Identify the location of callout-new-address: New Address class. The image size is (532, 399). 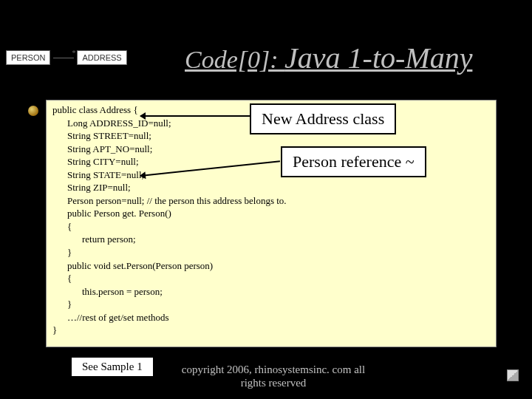
(323, 119).